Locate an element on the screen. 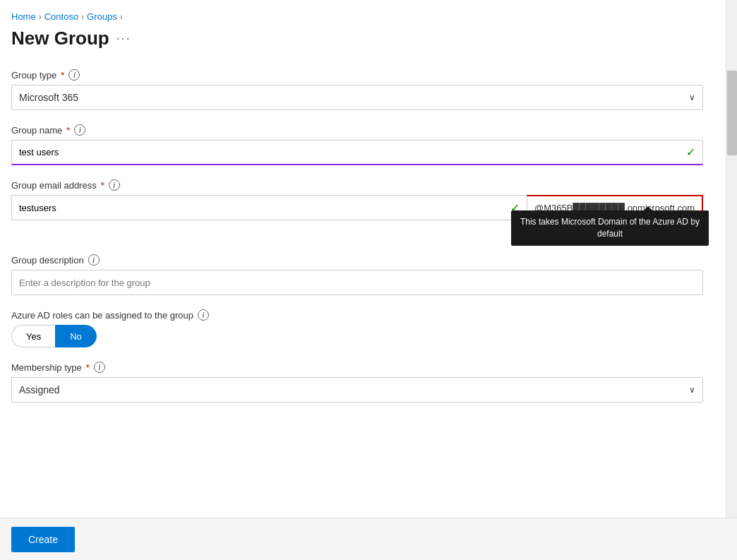 This screenshot has height=560, width=737. azure-ad-roles-toggle: Yes No is located at coordinates (360, 336).